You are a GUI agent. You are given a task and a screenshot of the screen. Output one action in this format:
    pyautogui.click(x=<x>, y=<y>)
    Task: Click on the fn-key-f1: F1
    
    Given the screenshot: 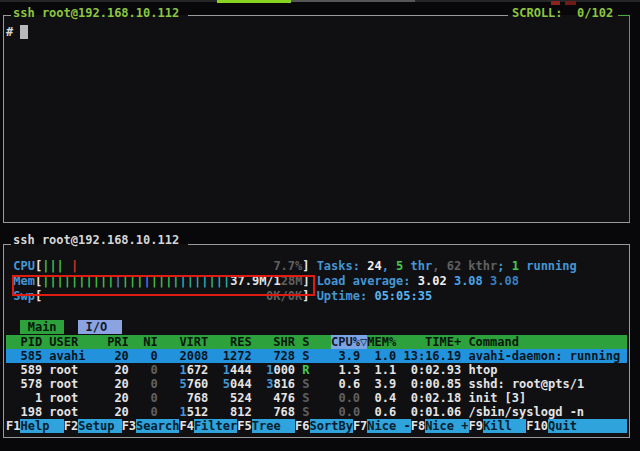 What is the action you would take?
    pyautogui.click(x=13, y=426)
    